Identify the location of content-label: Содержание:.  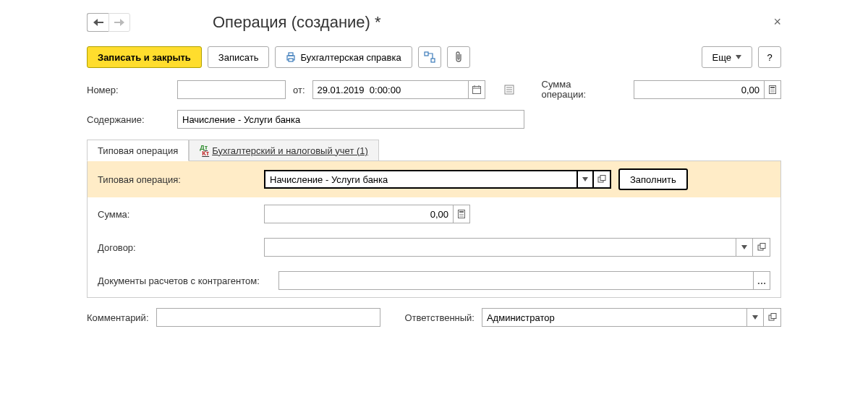
(129, 120).